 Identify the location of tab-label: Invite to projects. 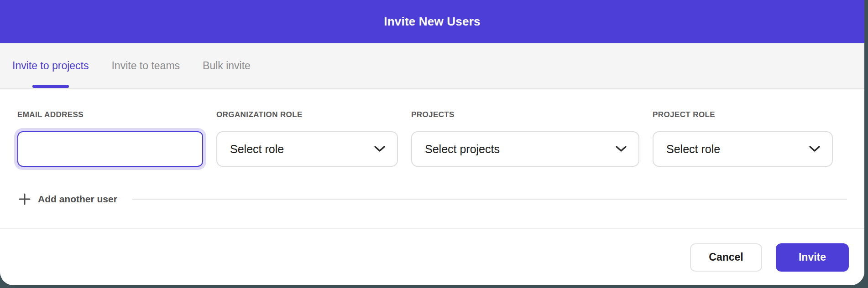
(50, 66).